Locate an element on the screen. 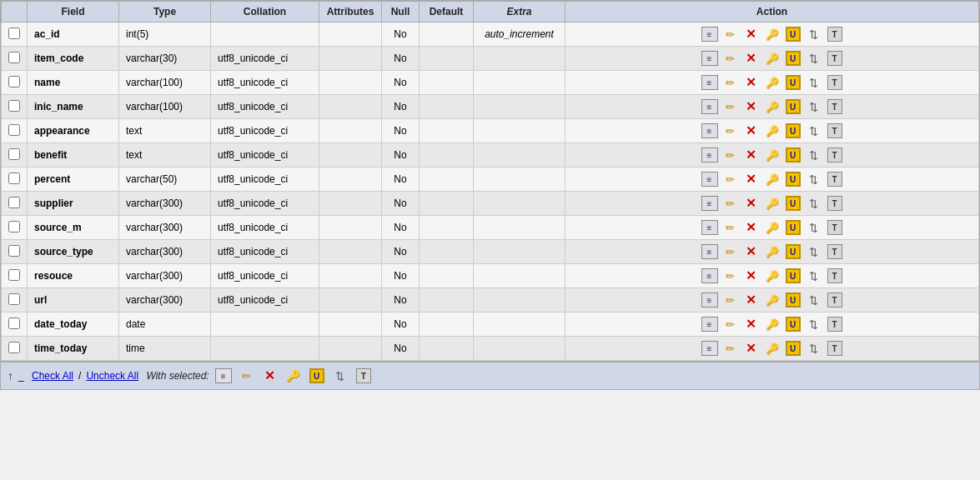  footer-delete-icon: ✕ is located at coordinates (270, 376).